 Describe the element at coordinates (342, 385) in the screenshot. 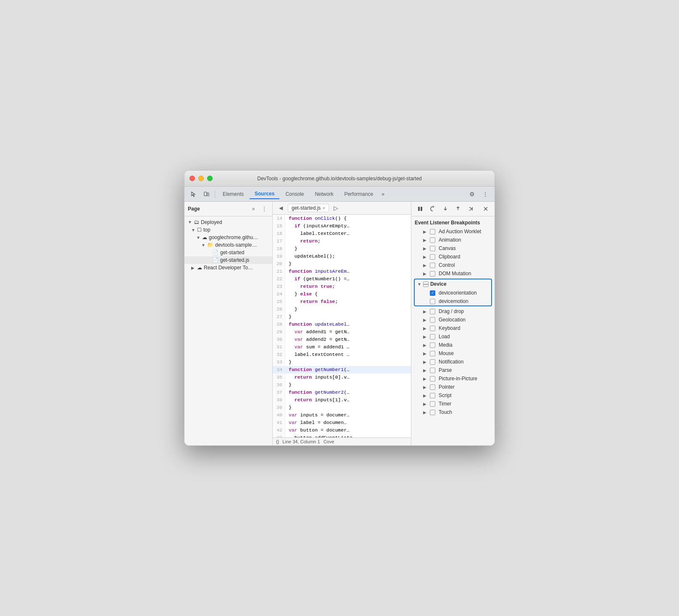

I see `code-line-36: 36 }` at that location.